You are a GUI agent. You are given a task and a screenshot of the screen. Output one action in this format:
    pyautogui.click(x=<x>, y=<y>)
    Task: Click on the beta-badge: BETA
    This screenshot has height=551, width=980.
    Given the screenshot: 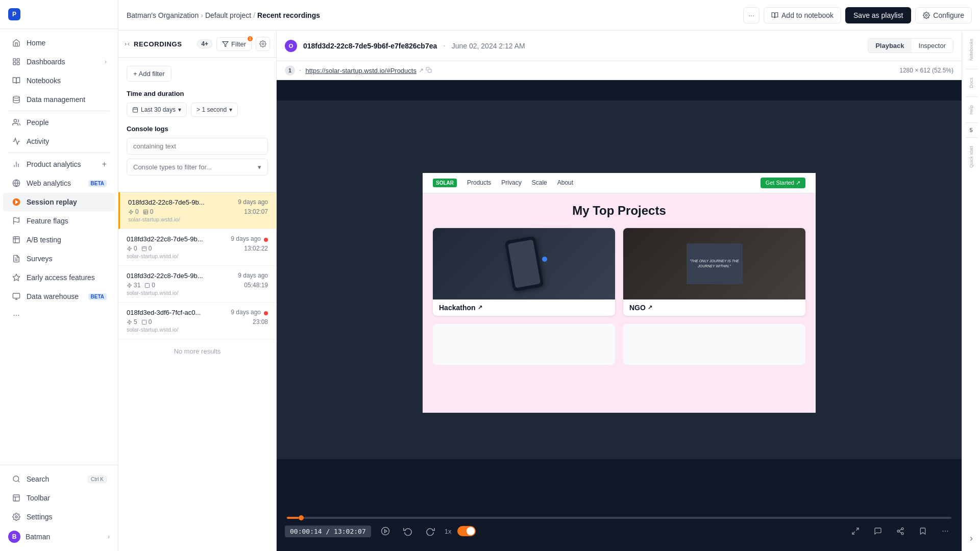 What is the action you would take?
    pyautogui.click(x=97, y=184)
    